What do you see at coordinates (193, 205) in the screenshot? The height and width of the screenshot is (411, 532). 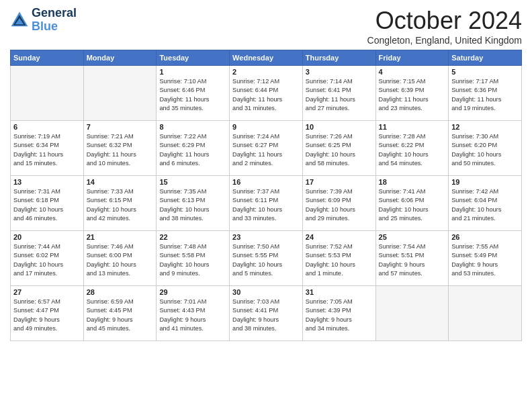 I see `day-info: Sunrise: 7:35 AM Sunset: 6:13 PM Dayligh…` at bounding box center [193, 205].